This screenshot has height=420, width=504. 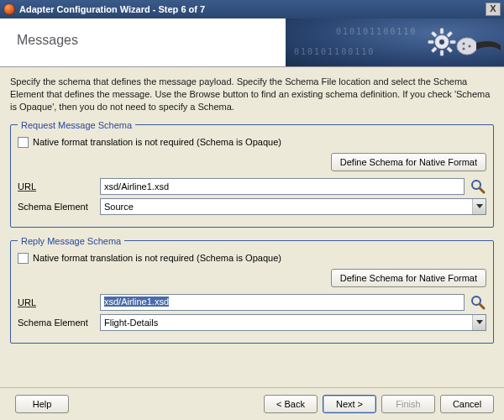 I want to click on reply-element-select: Flight-Details, so click(x=293, y=323).